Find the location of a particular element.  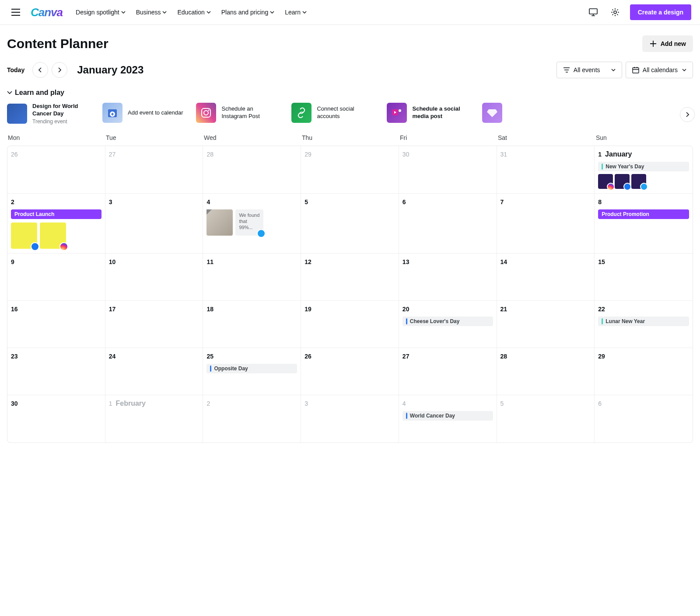

nav-education: Education is located at coordinates (194, 12).